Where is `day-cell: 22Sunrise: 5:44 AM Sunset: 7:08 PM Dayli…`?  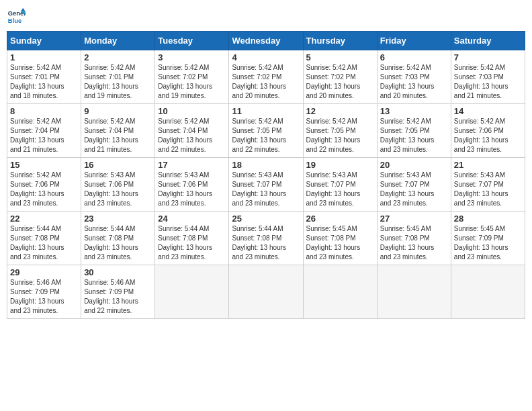 day-cell: 22Sunrise: 5:44 AM Sunset: 7:08 PM Dayli… is located at coordinates (44, 238).